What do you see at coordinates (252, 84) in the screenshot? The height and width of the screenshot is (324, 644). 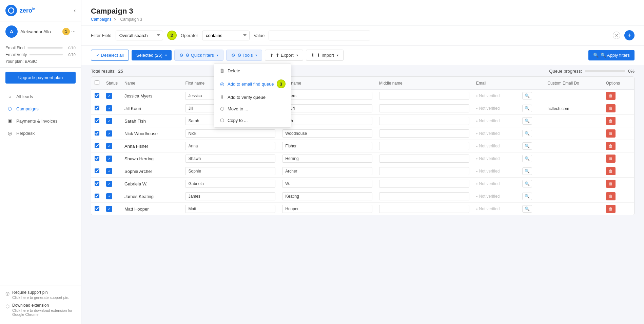 I see `dropdown-add-email-find: ◎ Add to email find queue 3` at bounding box center [252, 84].